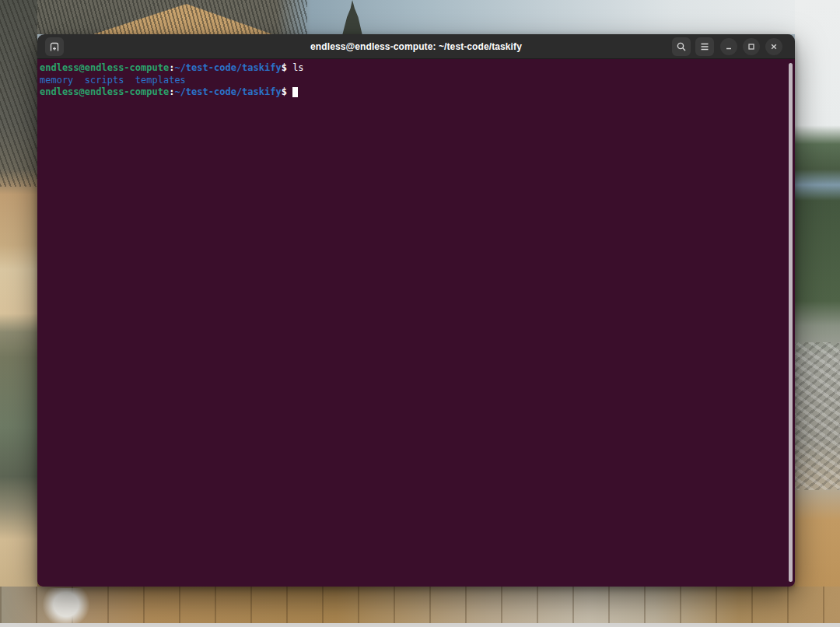  I want to click on search-button, so click(681, 47).